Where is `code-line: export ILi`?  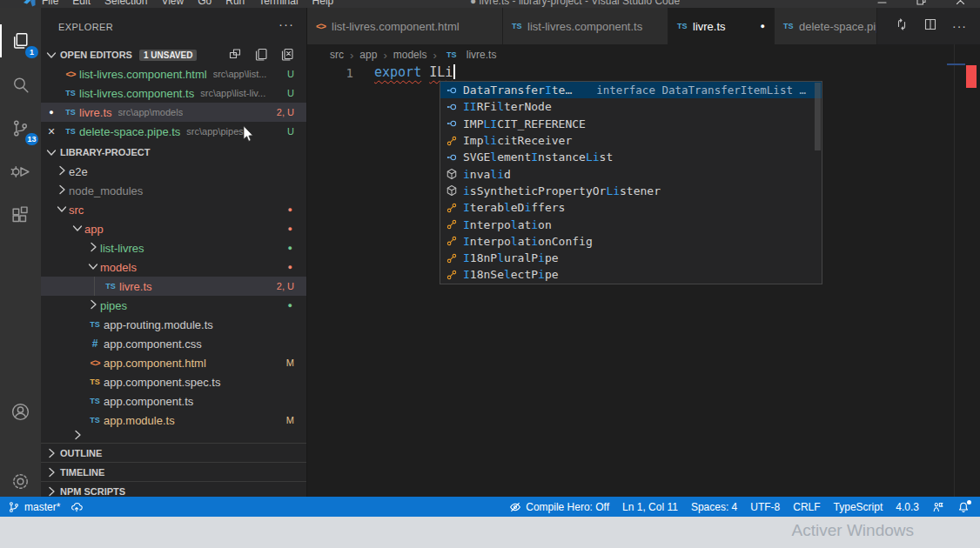
code-line: export ILi is located at coordinates (414, 72).